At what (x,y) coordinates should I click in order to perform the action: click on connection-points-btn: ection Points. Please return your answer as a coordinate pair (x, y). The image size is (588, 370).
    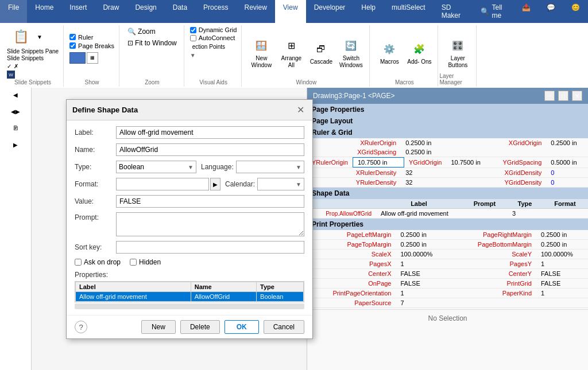
    Looking at the image, I should click on (209, 47).